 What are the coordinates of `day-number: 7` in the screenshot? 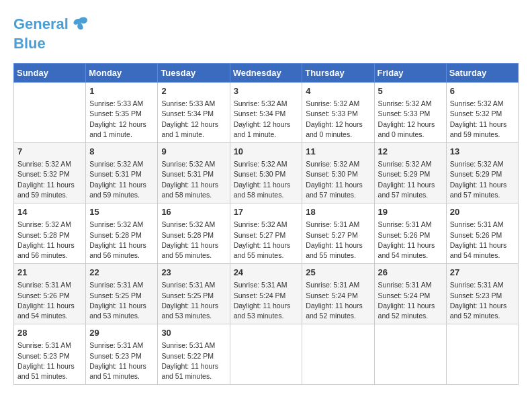 It's located at (50, 152).